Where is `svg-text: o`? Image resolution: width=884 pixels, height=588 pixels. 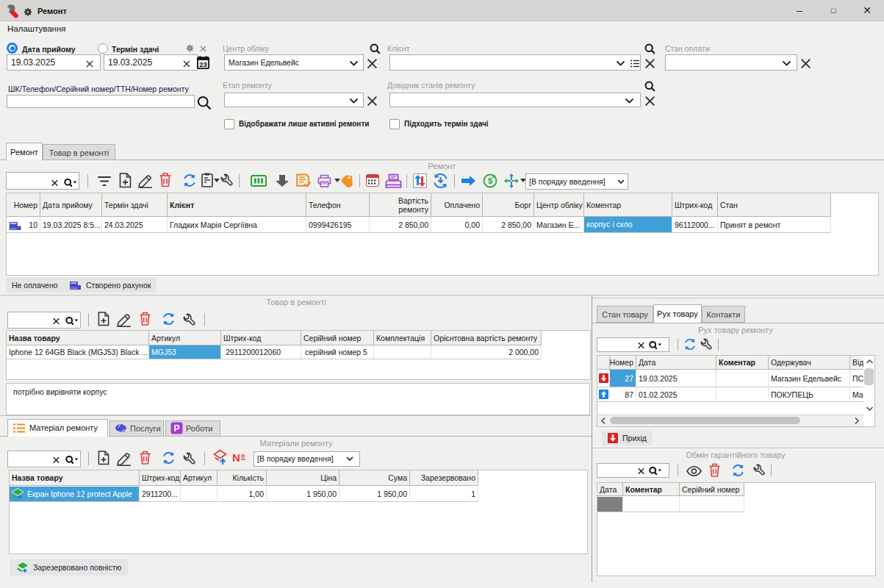
svg-text: o is located at coordinates (243, 456).